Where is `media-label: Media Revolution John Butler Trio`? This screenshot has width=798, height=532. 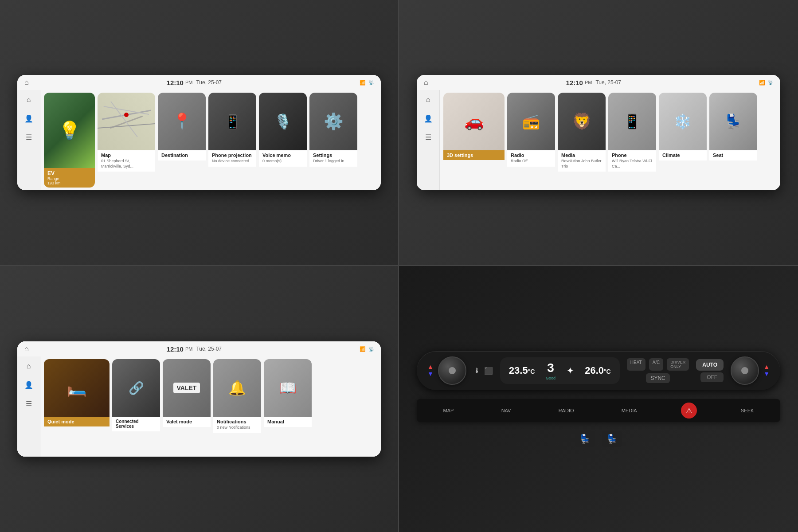 media-label: Media Revolution John Butler Trio is located at coordinates (582, 161).